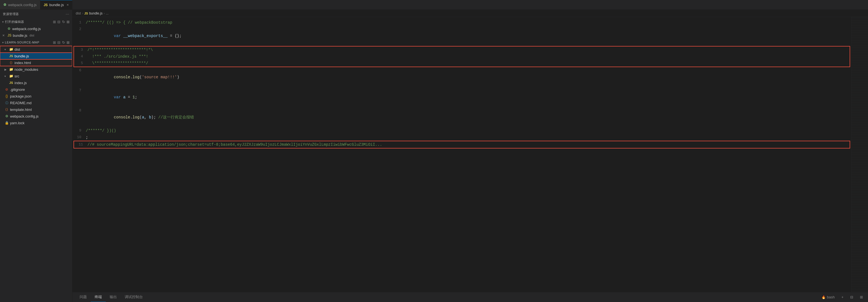  I want to click on tree-item-readme: ⓘ README.md, so click(36, 103).